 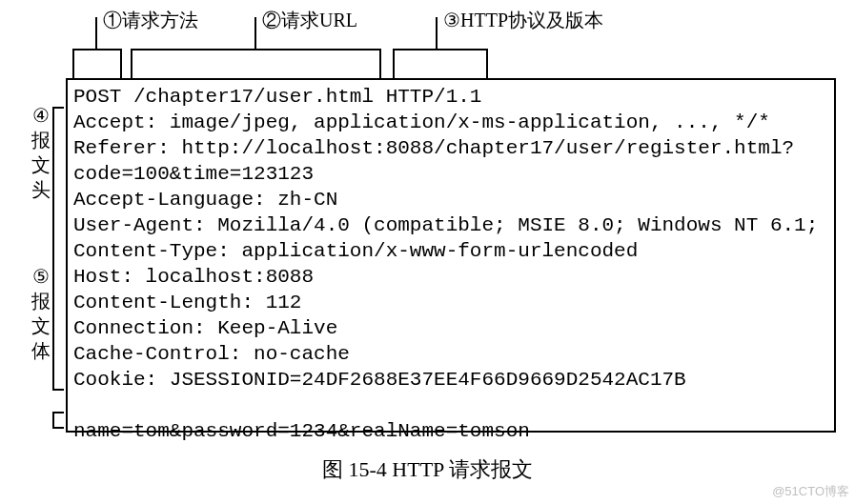 What do you see at coordinates (446, 225) in the screenshot?
I see `header-user-agent: User-Agent: Mozilla/4.0 (compatible; MSI…` at bounding box center [446, 225].